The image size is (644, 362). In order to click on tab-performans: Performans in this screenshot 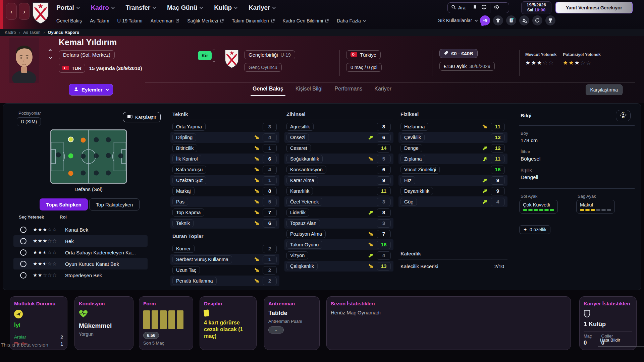, I will do `click(349, 91)`.